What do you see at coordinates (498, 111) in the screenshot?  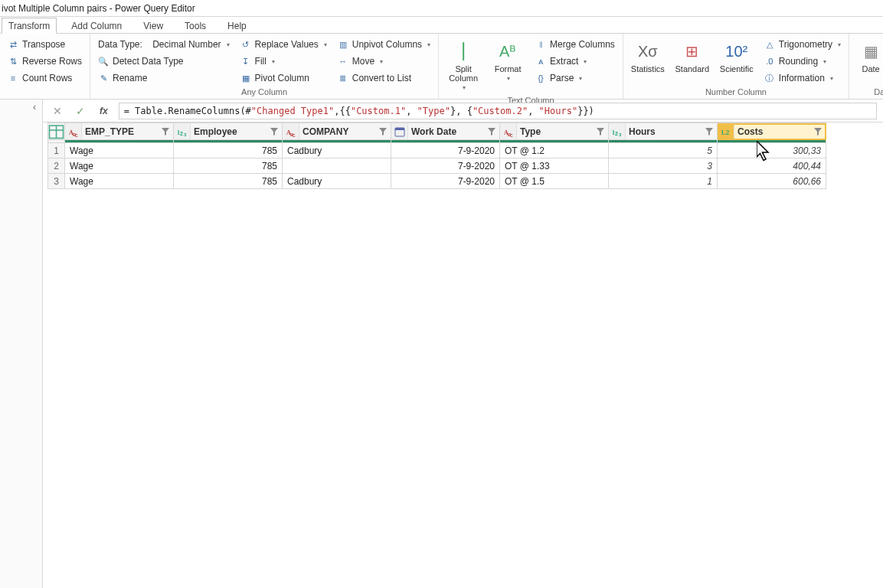 I see `formula-input: = Table.RenameColumns(#"Changed Type1",{…` at bounding box center [498, 111].